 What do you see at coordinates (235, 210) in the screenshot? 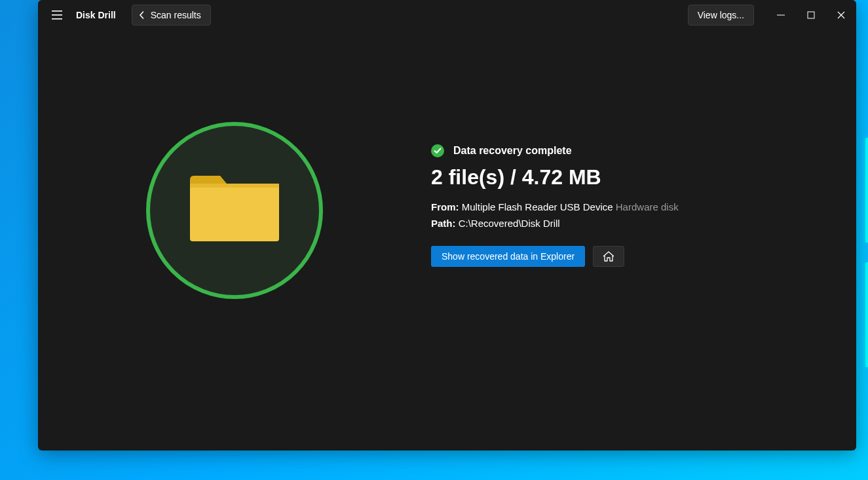
I see `success-circle` at bounding box center [235, 210].